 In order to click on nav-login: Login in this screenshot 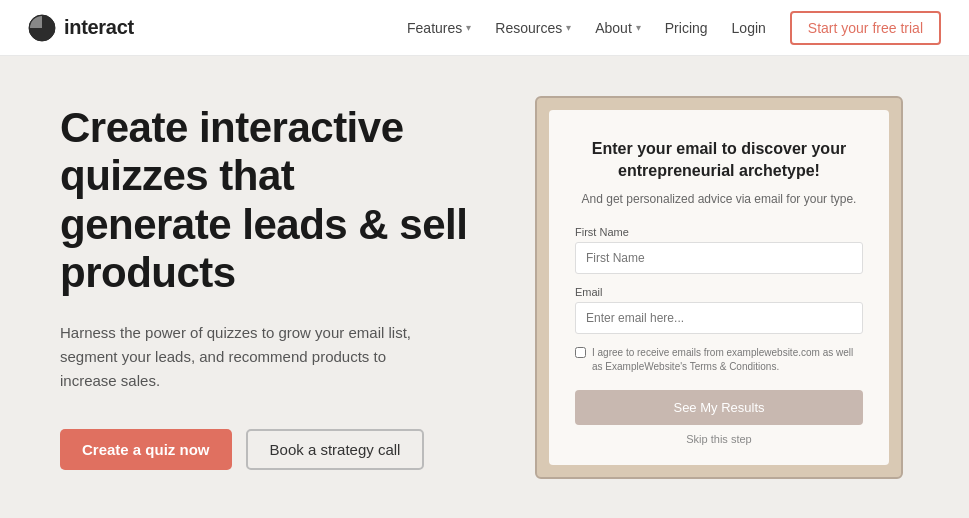, I will do `click(749, 28)`.